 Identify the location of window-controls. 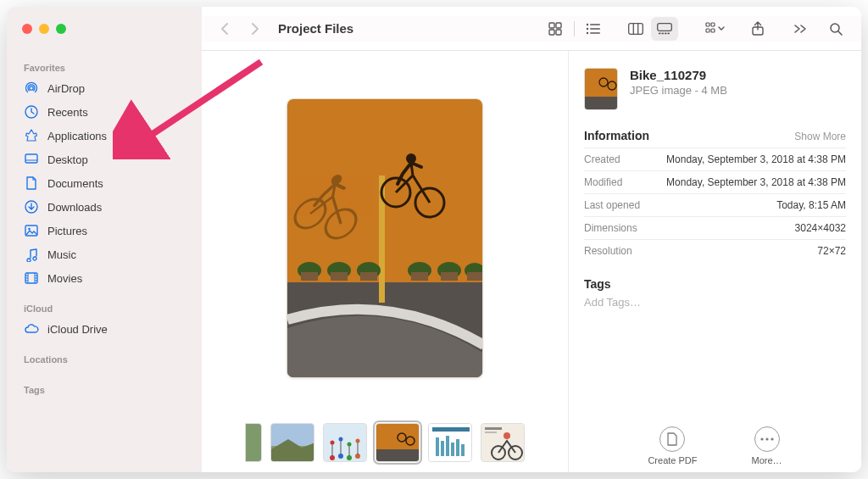
(104, 29).